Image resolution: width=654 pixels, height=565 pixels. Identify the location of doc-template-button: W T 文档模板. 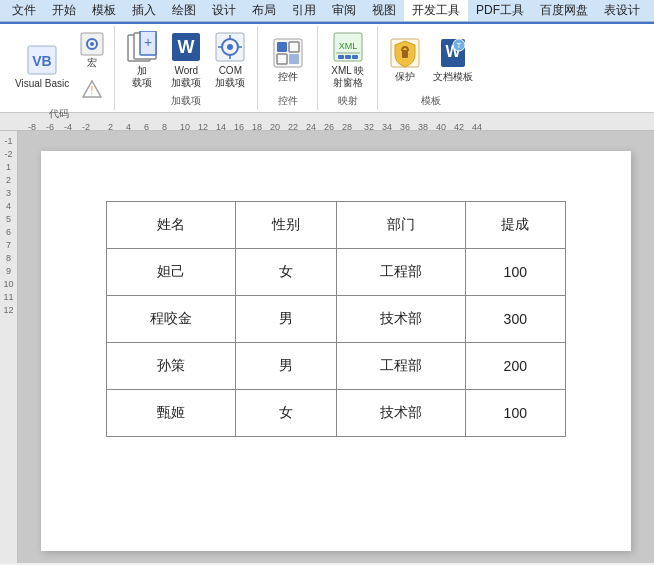
(453, 60).